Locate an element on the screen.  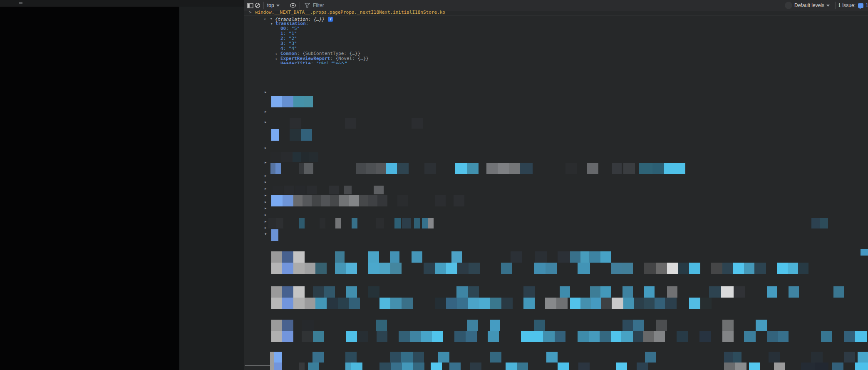
tree-row: 1 : "1" is located at coordinates (556, 34).